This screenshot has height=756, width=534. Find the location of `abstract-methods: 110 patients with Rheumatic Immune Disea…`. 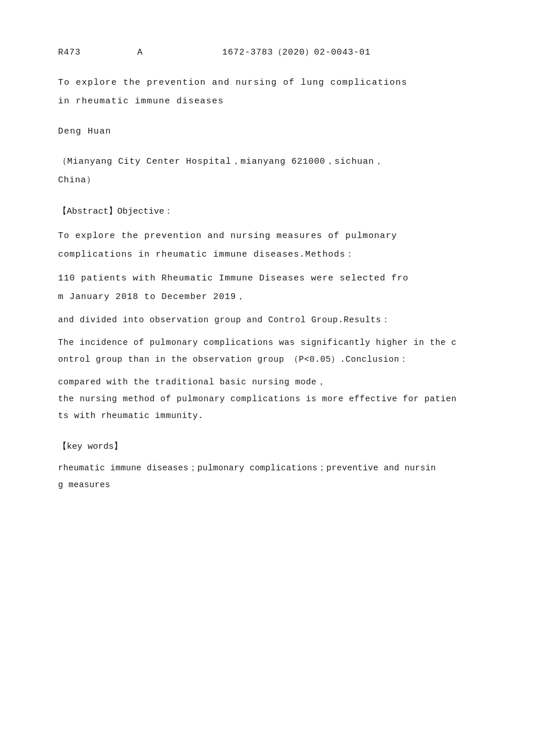

abstract-methods: 110 patients with Rheumatic Immune Disea… is located at coordinates (267, 288).